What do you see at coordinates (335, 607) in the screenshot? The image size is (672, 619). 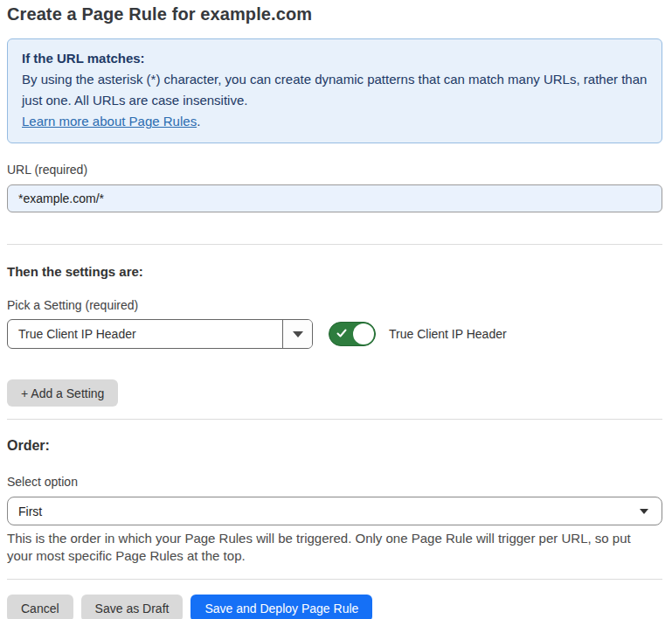 I see `action-buttons: Cancel Save as Draft Save and Deploy Pag…` at bounding box center [335, 607].